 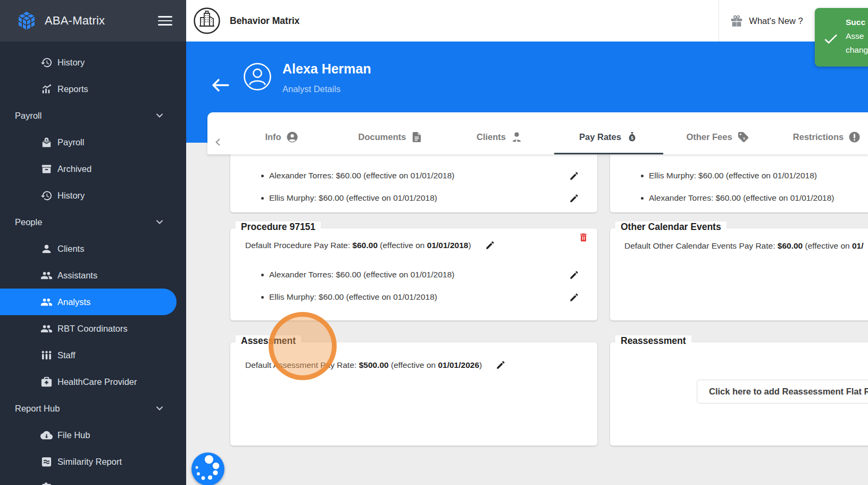 I want to click on toast-message: Succ Asse chang, so click(x=857, y=36).